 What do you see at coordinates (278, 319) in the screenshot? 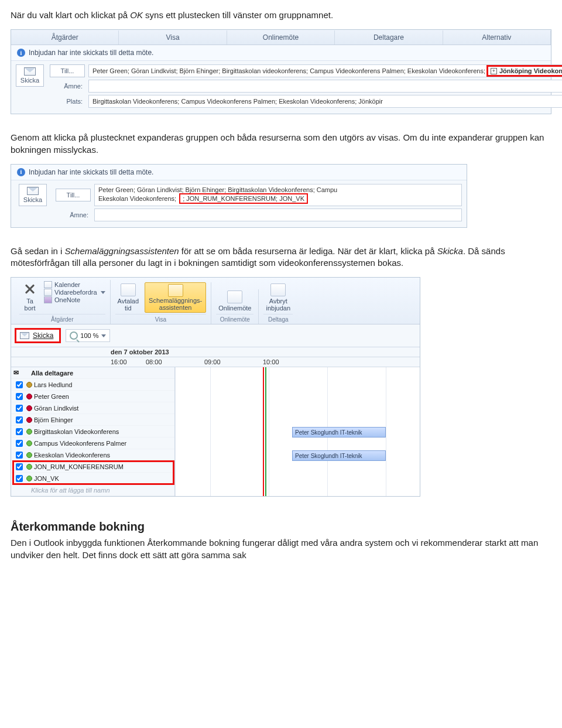
I see `group-label: Deltaga` at bounding box center [278, 319].